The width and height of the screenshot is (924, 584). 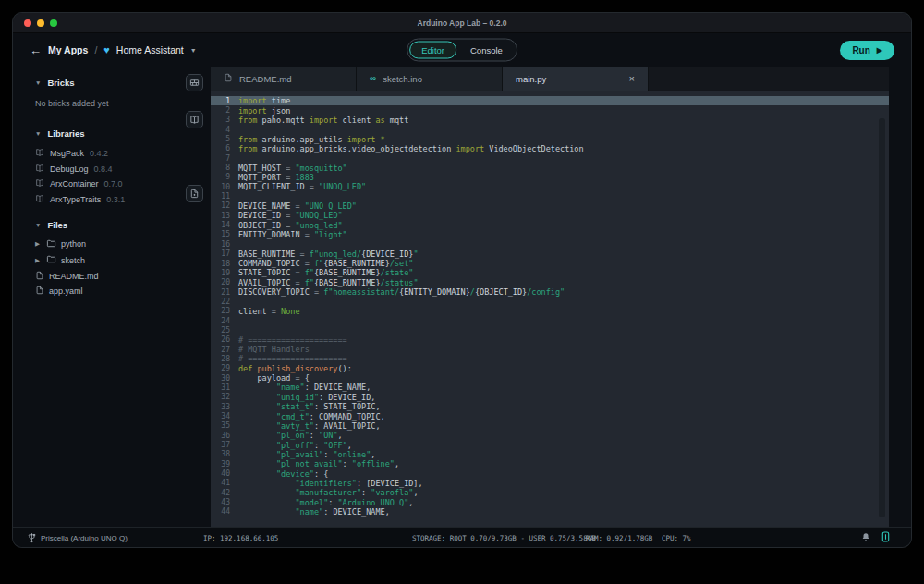 What do you see at coordinates (550, 483) in the screenshot?
I see `code-line: 41 "identifiers": [DEVICE_ID],` at bounding box center [550, 483].